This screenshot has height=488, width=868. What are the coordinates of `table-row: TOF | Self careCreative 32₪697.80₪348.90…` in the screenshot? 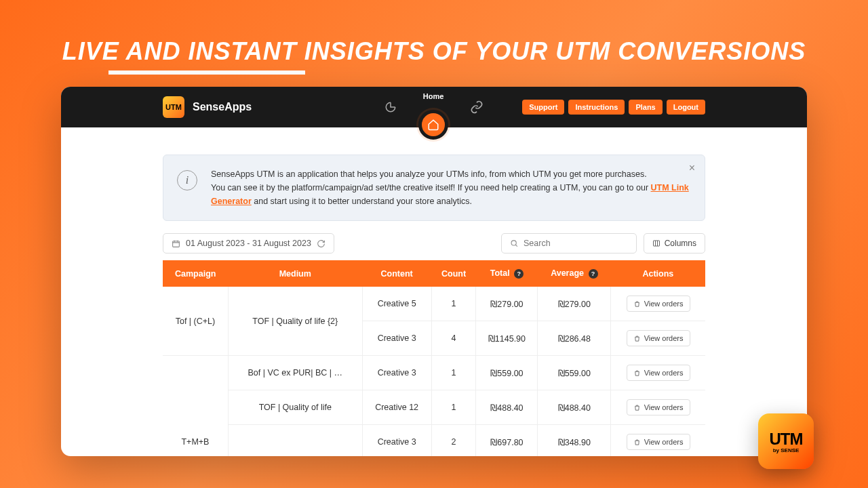 It's located at (434, 441).